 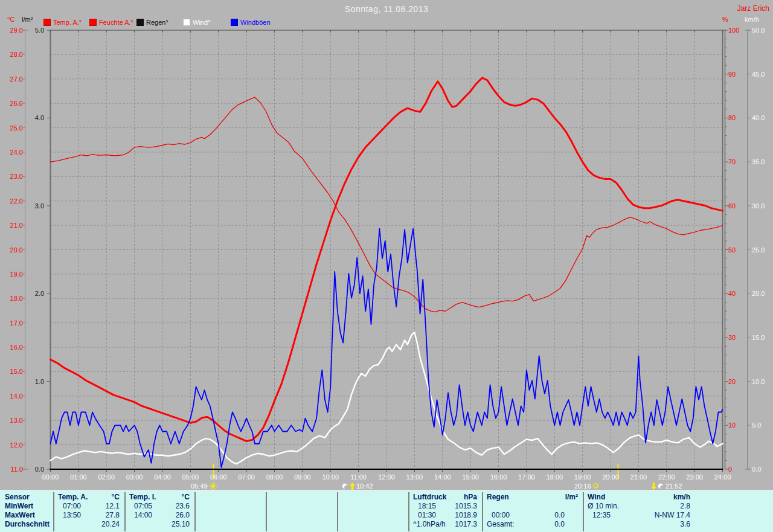 I want to click on cell-temp-i-value: 23.6, so click(x=157, y=506).